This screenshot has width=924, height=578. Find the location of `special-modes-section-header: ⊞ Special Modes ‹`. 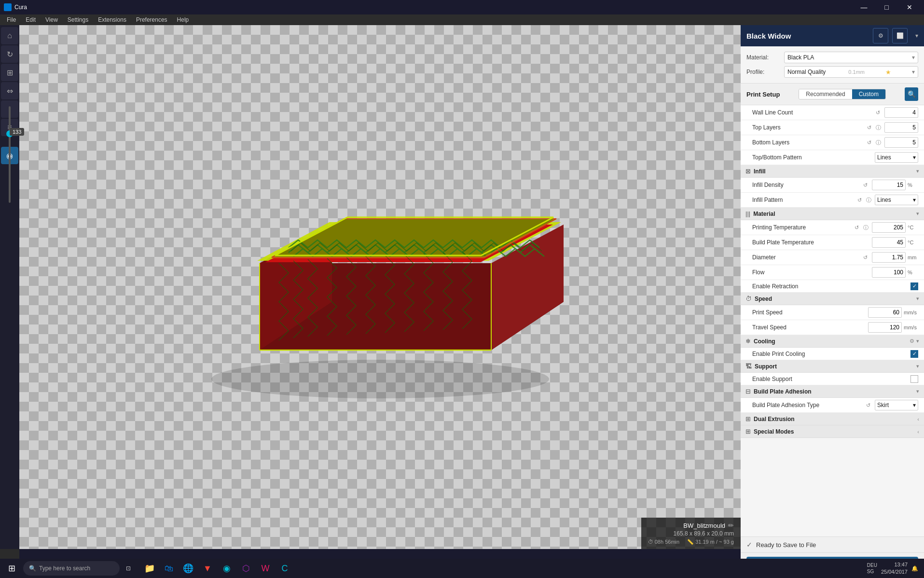

special-modes-section-header: ⊞ Special Modes ‹ is located at coordinates (832, 432).